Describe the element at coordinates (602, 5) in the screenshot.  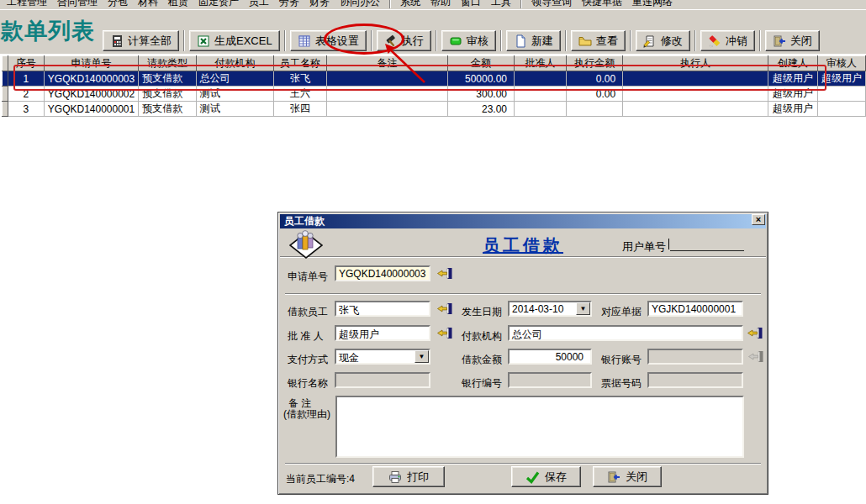
I see `menu-item: 快捷单据` at that location.